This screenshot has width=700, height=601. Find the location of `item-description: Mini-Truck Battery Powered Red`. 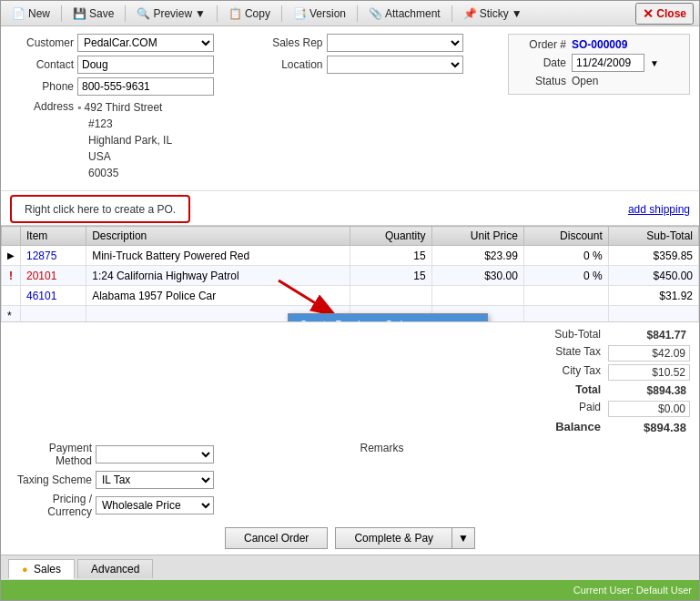

item-description: Mini-Truck Battery Powered Red is located at coordinates (218, 256).